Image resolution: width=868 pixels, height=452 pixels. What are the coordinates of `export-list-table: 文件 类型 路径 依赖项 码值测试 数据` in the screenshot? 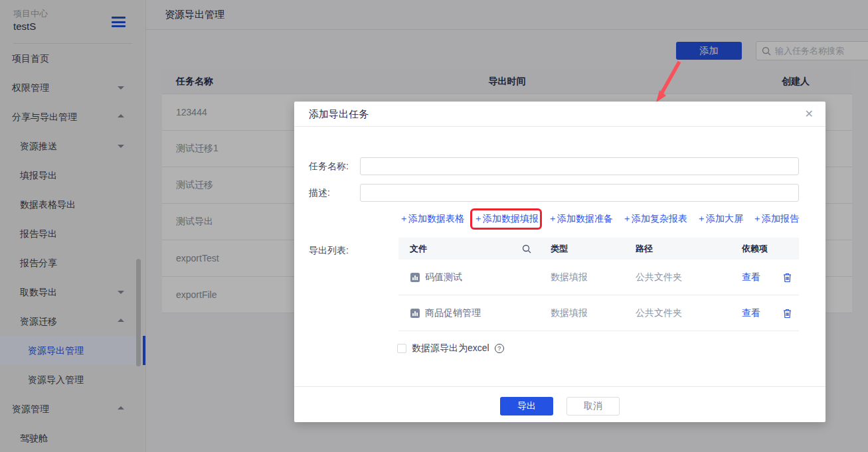 It's located at (599, 284).